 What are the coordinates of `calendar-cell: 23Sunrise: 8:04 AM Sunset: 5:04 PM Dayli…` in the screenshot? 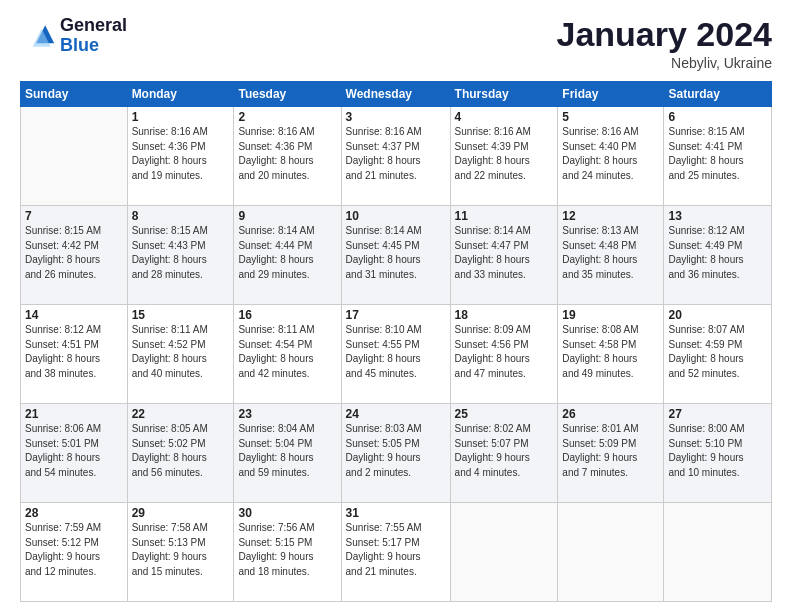 It's located at (288, 454).